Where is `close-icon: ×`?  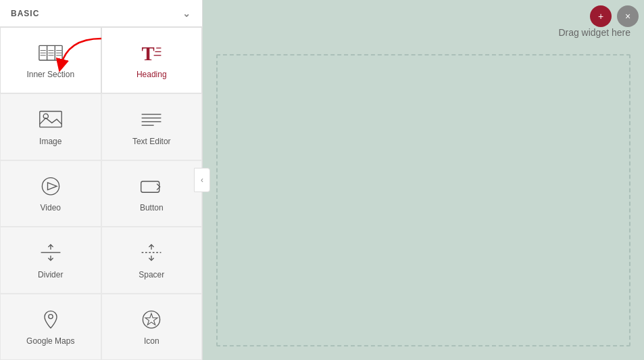
close-icon: × is located at coordinates (628, 16).